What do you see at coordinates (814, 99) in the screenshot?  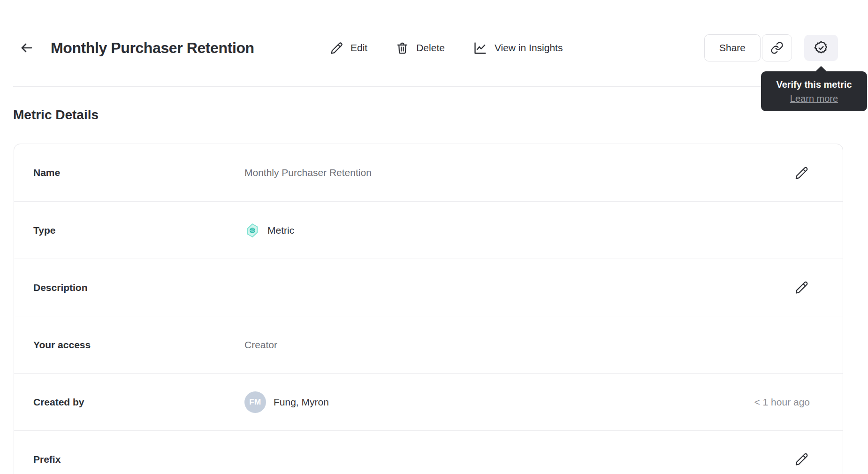 I see `learn-more-link: Learn more` at bounding box center [814, 99].